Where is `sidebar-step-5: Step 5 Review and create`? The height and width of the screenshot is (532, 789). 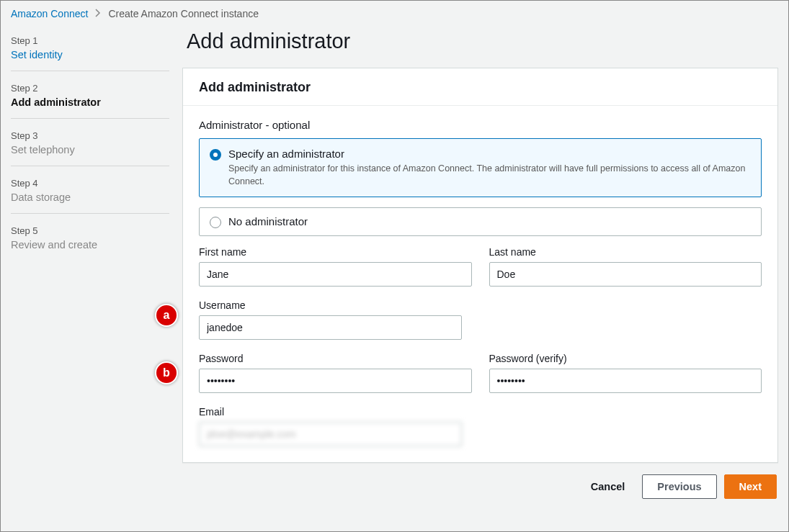 sidebar-step-5: Step 5 Review and create is located at coordinates (90, 240).